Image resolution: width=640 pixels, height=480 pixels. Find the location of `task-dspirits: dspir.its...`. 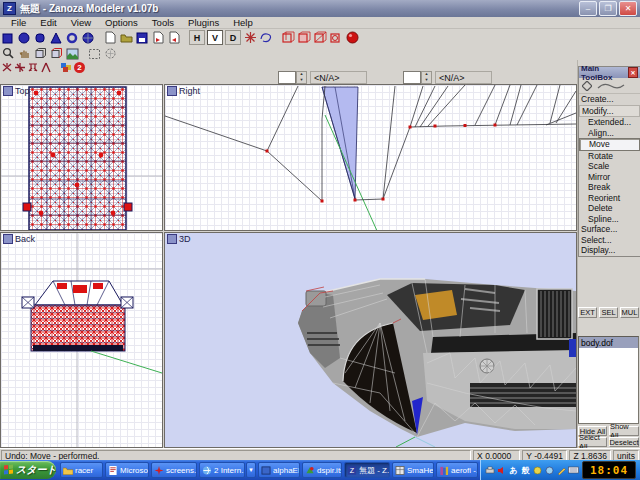

task-dspirits: dspir.its... is located at coordinates (322, 470).